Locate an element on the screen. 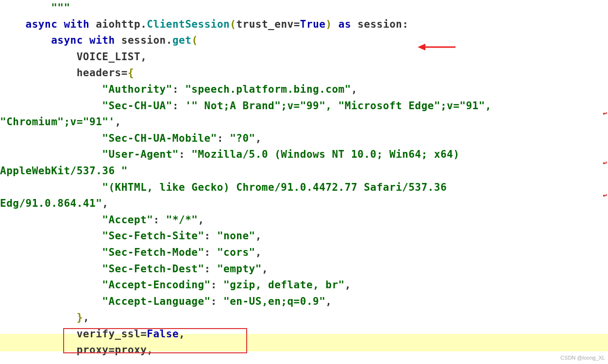 This screenshot has width=608, height=364. docstring-end: """ is located at coordinates (48, 8).